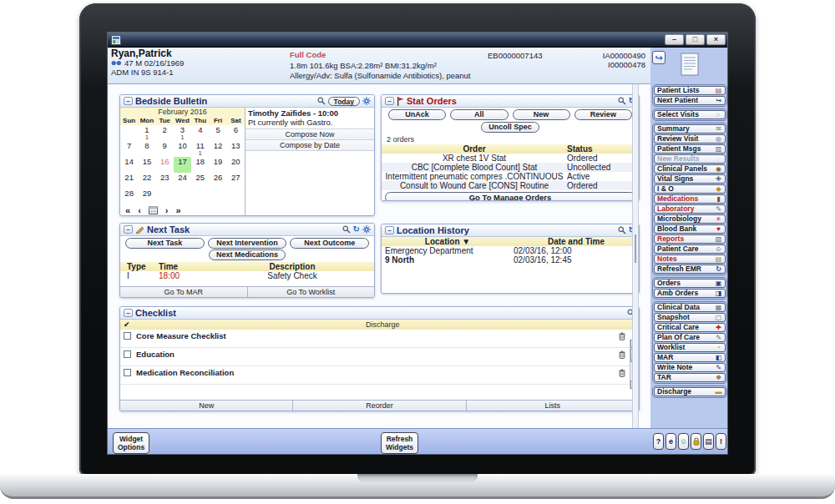 Image resolution: width=835 pixels, height=504 pixels. Describe the element at coordinates (200, 165) in the screenshot. I see `calendar-day: 18` at that location.